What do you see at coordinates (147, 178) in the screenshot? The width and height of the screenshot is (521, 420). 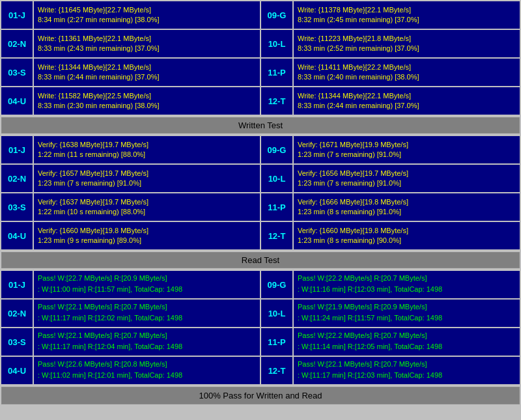 I see `cell-02-n: Verify: {1657 MByte}[19.7 MByte/s]1:23 m…` at bounding box center [147, 178].